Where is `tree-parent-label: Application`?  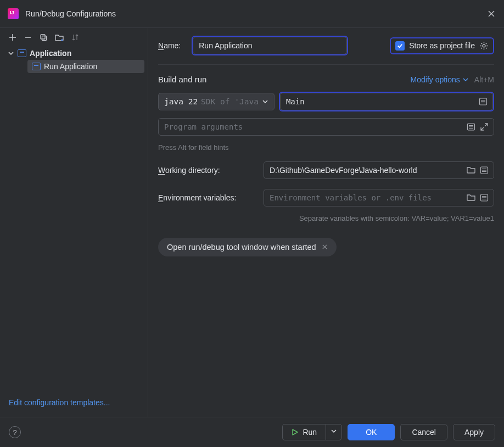
tree-parent-label: Application is located at coordinates (51, 53).